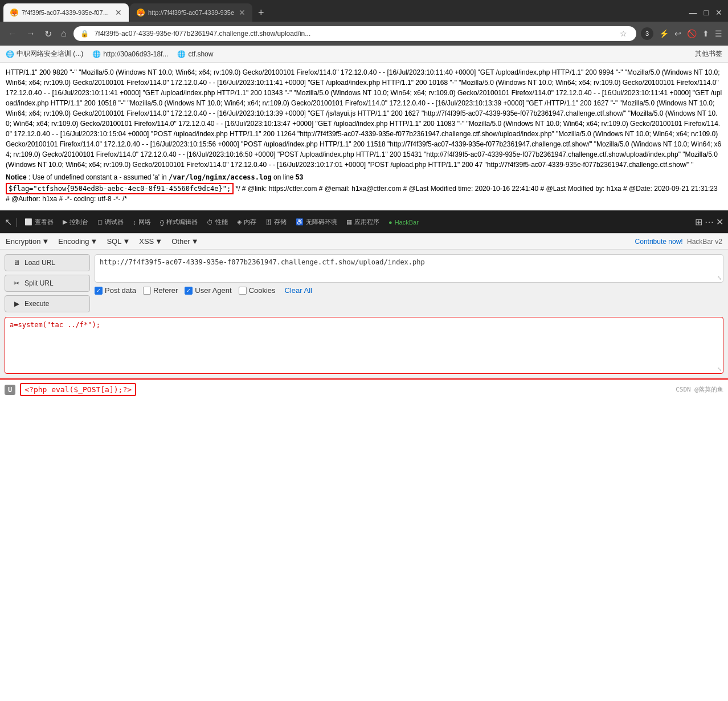 Image resolution: width=728 pixels, height=701 pixels. Describe the element at coordinates (114, 222) in the screenshot. I see `debugger-label: 调试器` at that location.